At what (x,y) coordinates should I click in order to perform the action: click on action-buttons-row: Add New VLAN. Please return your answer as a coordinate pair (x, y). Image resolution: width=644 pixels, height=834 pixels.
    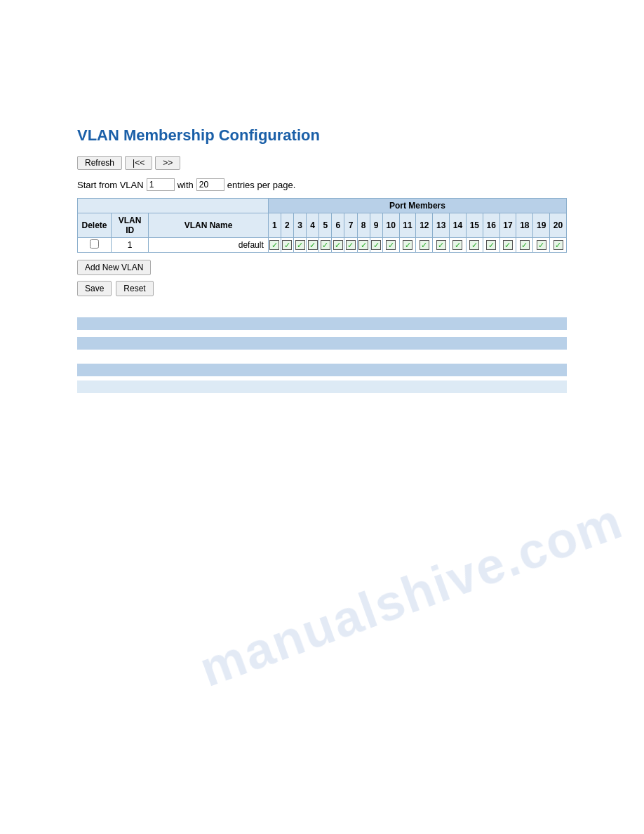
    Looking at the image, I should click on (322, 267).